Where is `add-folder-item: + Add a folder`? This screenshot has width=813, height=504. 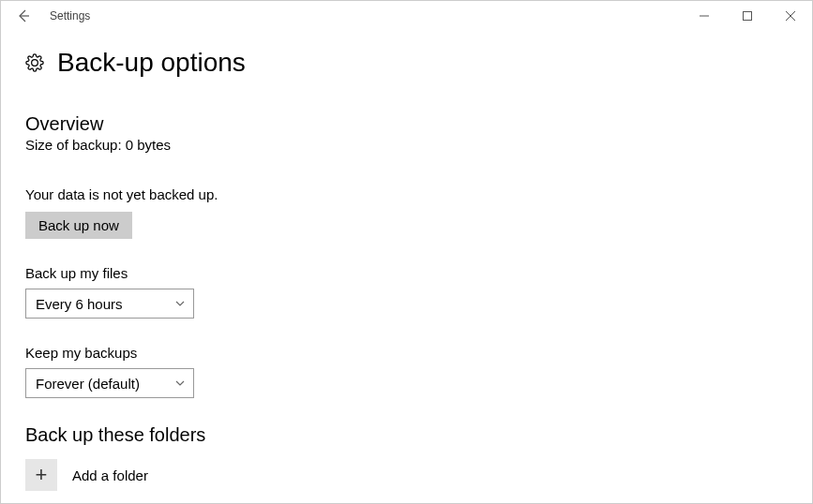 add-folder-item: + Add a folder is located at coordinates (418, 475).